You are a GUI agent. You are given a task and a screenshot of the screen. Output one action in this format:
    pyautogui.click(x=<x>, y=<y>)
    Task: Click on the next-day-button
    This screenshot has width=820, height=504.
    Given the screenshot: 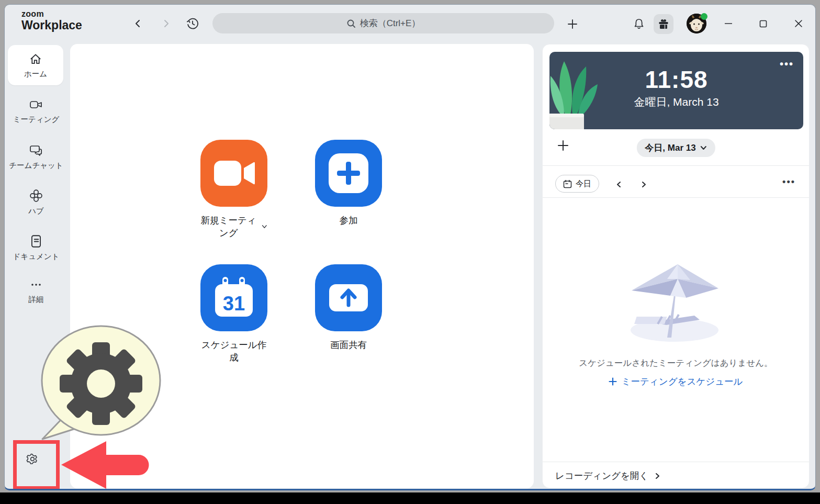 What is the action you would take?
    pyautogui.click(x=644, y=184)
    